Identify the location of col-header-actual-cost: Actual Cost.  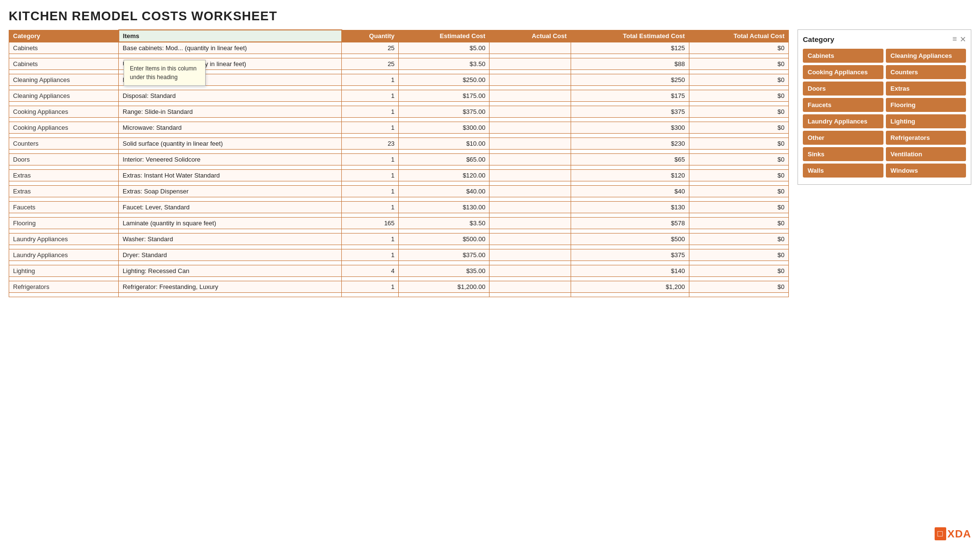
(530, 36).